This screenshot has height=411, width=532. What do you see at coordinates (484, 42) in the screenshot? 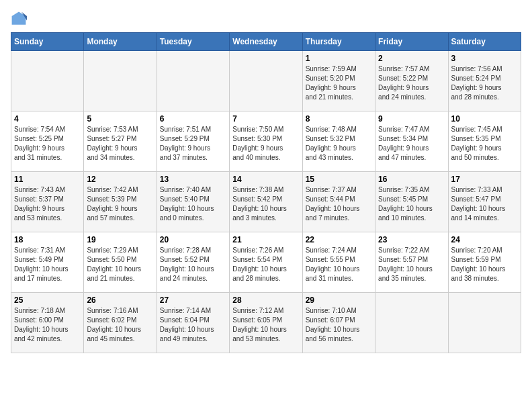
I see `header-day-saturday: Saturday` at bounding box center [484, 42].